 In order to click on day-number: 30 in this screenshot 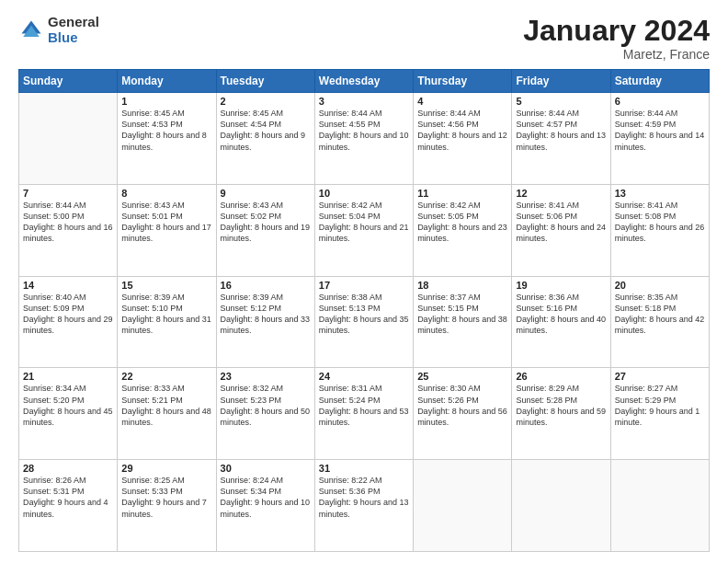, I will do `click(266, 468)`.